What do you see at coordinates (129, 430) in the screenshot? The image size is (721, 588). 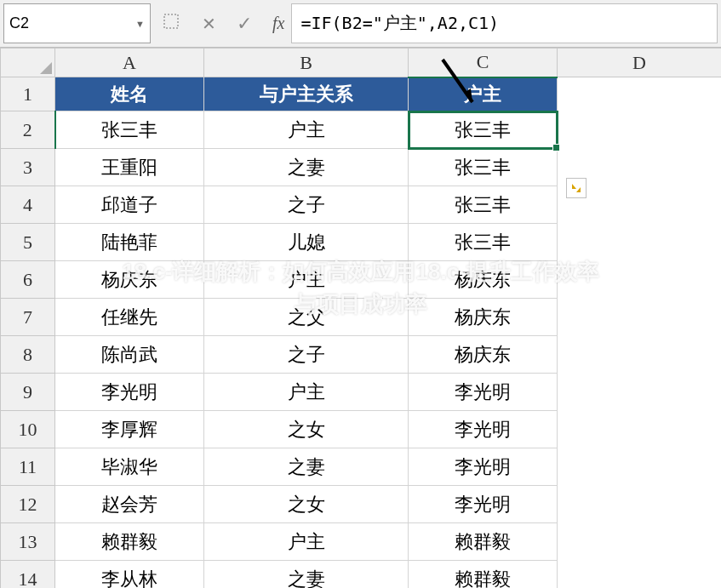 I see `cell-a10: 李厚辉` at bounding box center [129, 430].